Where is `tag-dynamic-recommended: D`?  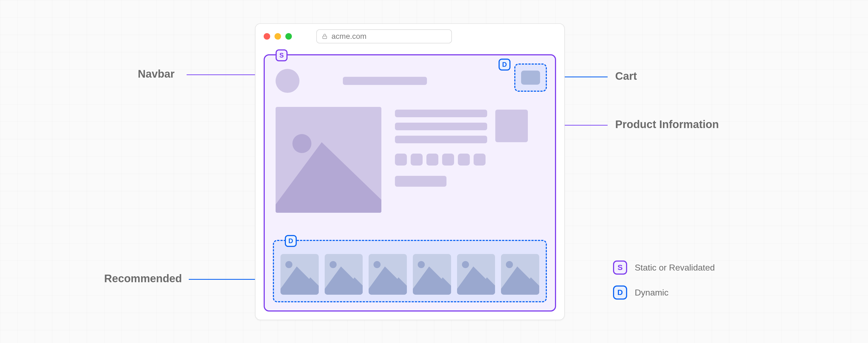 tag-dynamic-recommended: D is located at coordinates (291, 241).